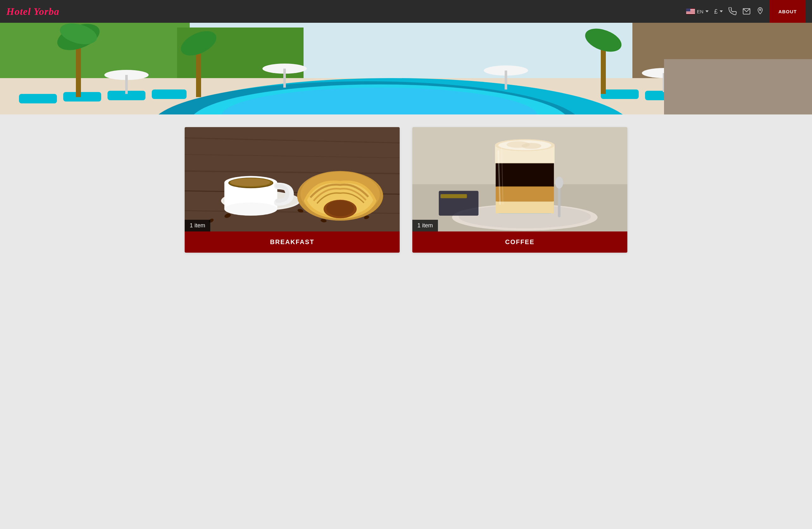  Describe the element at coordinates (787, 12) in the screenshot. I see `about-button: ABOUT` at that location.